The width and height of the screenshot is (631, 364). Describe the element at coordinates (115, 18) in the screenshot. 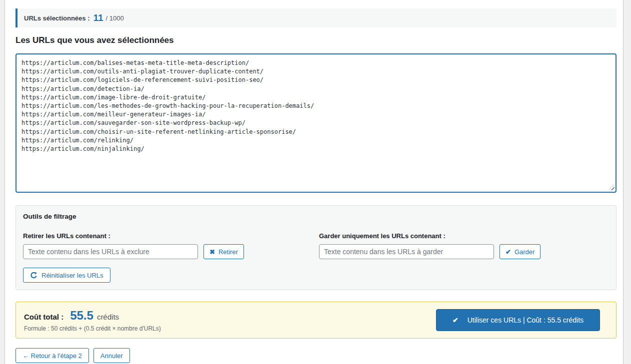

I see `selected-urls-max: / 1000` at that location.